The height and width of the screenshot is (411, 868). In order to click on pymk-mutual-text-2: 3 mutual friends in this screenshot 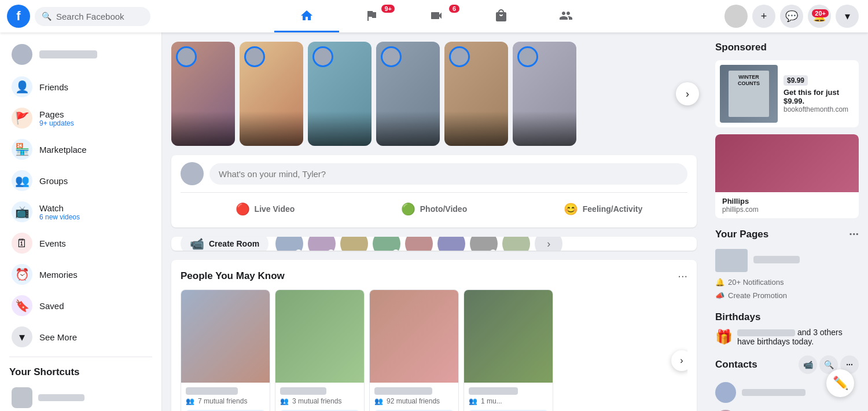, I will do `click(317, 401)`.